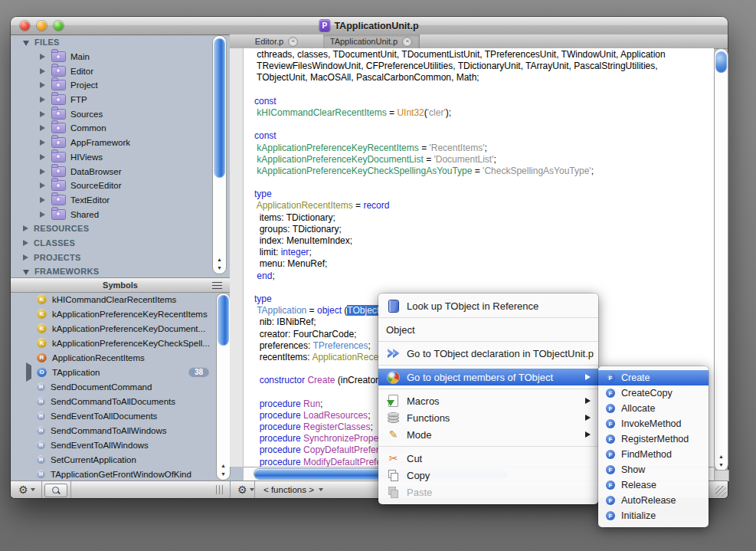 The image size is (756, 551). What do you see at coordinates (112, 57) in the screenshot?
I see `sidebar-item-main: Main` at bounding box center [112, 57].